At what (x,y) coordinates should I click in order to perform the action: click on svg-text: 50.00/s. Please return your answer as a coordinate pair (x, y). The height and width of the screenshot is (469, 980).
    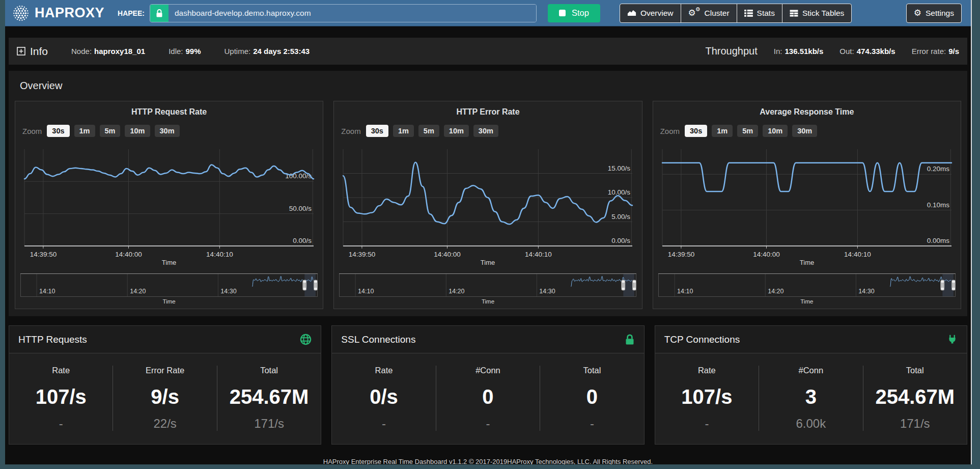
    Looking at the image, I should click on (300, 209).